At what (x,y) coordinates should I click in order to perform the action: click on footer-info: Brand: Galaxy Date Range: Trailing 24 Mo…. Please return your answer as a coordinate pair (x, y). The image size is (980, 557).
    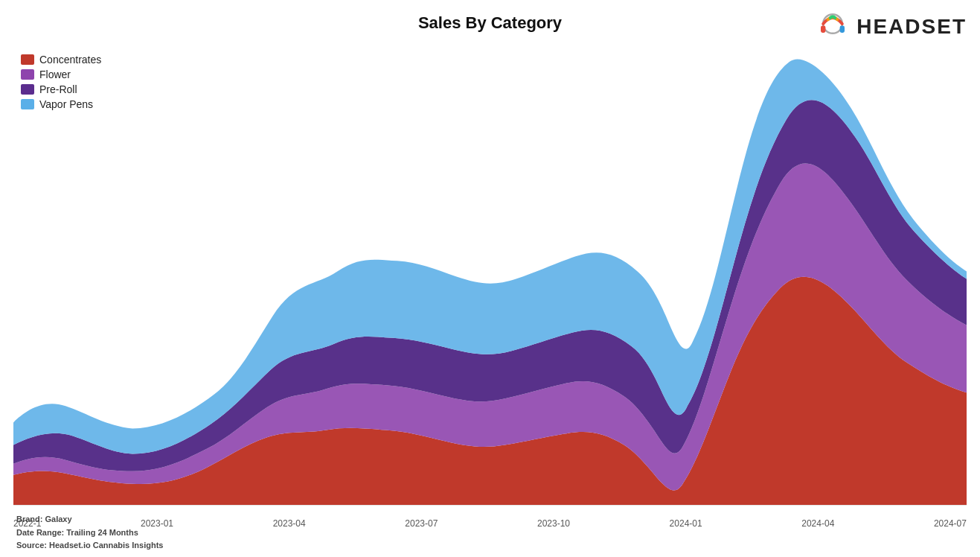
    Looking at the image, I should click on (89, 533).